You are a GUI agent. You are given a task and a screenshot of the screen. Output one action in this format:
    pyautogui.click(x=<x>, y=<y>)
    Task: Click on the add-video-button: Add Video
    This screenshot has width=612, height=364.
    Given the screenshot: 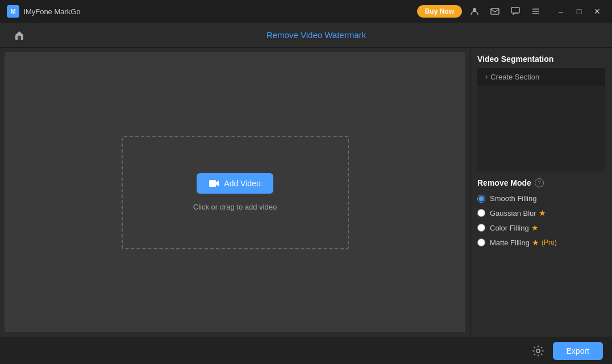 What is the action you would take?
    pyautogui.click(x=235, y=183)
    